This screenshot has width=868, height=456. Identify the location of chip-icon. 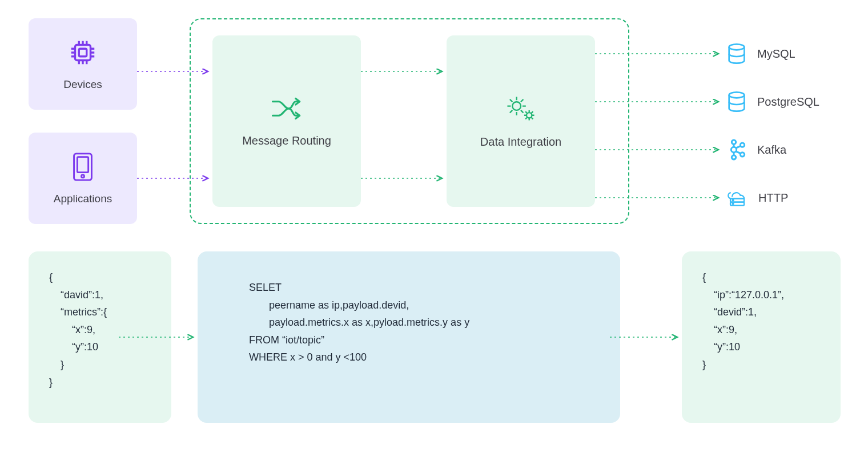
(83, 54).